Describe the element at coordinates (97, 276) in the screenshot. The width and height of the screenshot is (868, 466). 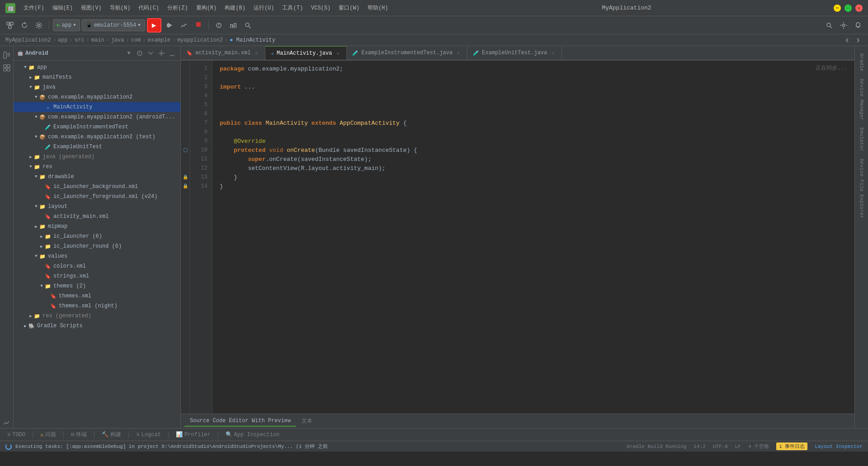
I see `tree-item-strings-xml: 🔖 strings.xml` at that location.